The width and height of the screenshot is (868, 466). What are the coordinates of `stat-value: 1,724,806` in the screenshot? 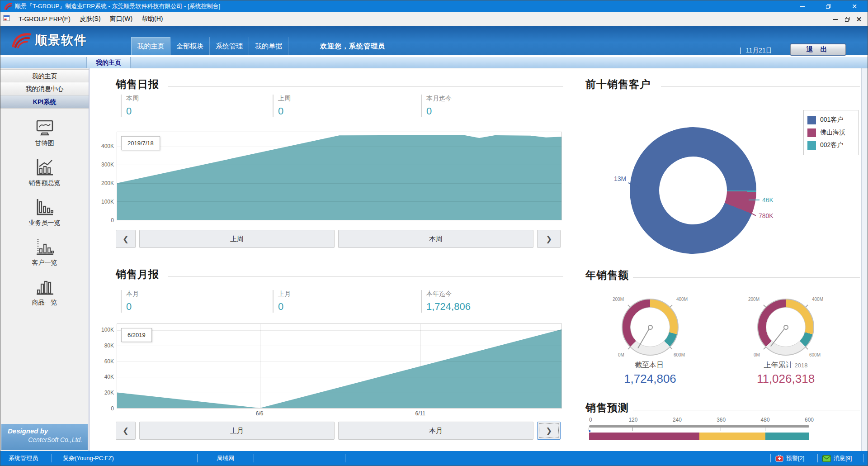 It's located at (478, 307).